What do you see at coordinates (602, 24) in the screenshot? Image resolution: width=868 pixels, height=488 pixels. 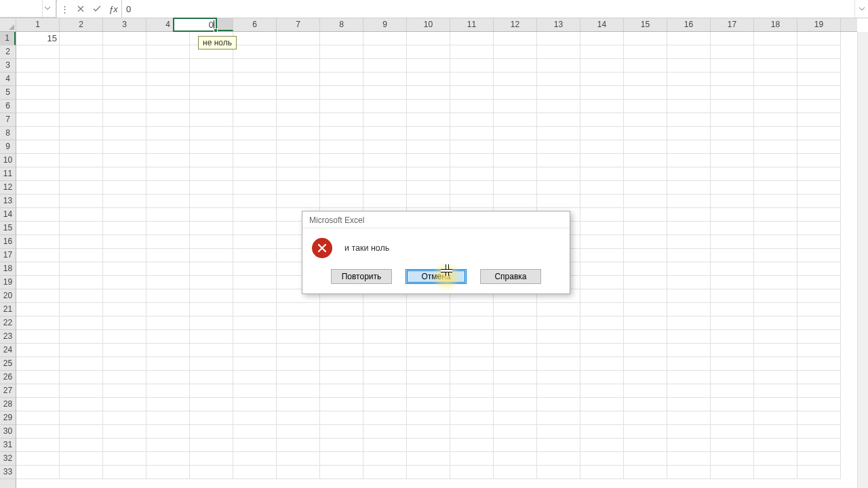 I see `column-header: 14` at bounding box center [602, 24].